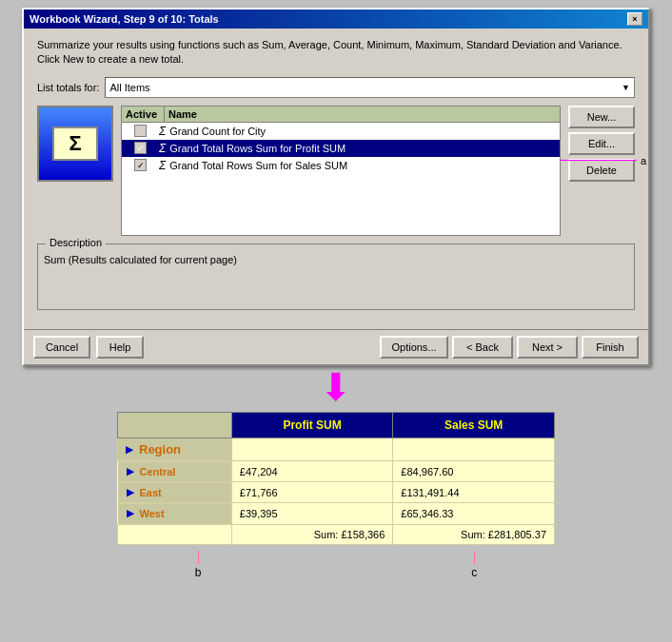  Describe the element at coordinates (312, 535) in the screenshot. I see `sum-profit: Sum: £158,366` at that location.